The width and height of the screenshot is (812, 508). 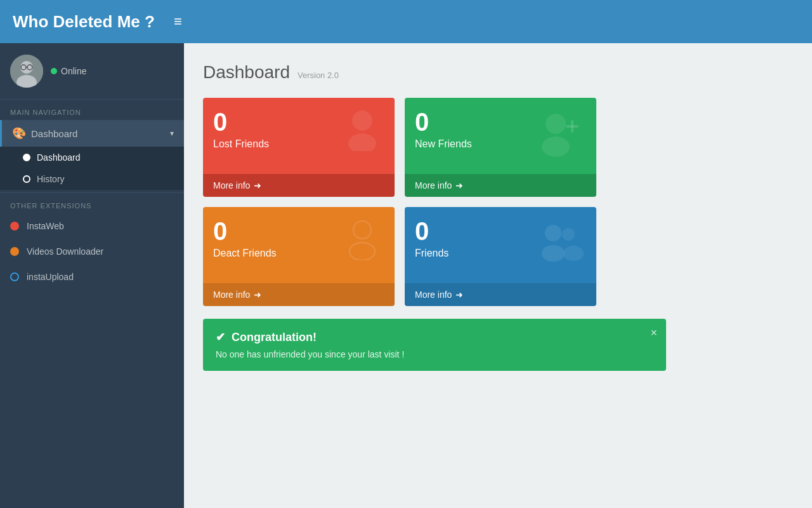 I want to click on friends-more-info: More info ➜, so click(x=501, y=295).